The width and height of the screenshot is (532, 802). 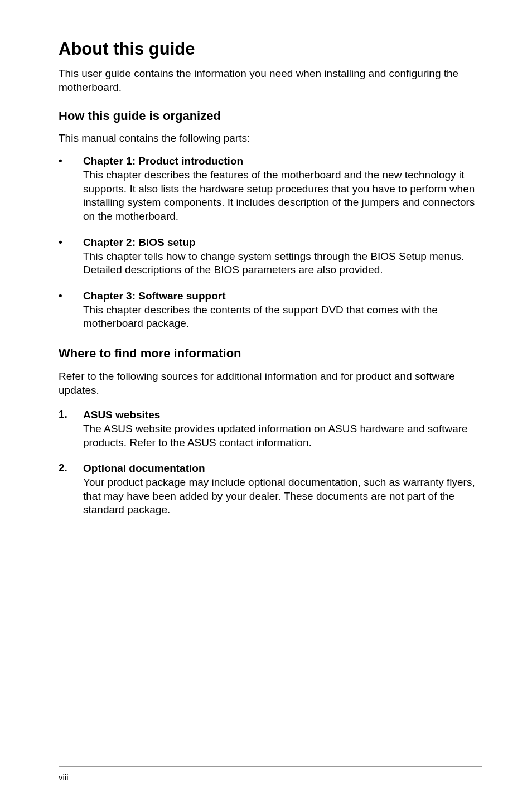 I want to click on numbered-content: Optional documentation Your product pack…, so click(x=282, y=490).